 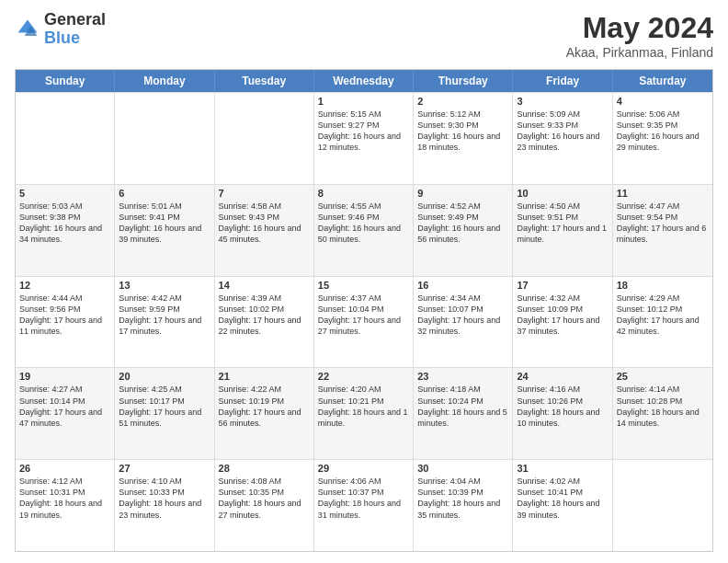 I want to click on cal-cell-w2-d7: 11Sunrise: 4:47 AM Sunset: 9:54 PM Dayli…, so click(x=663, y=230).